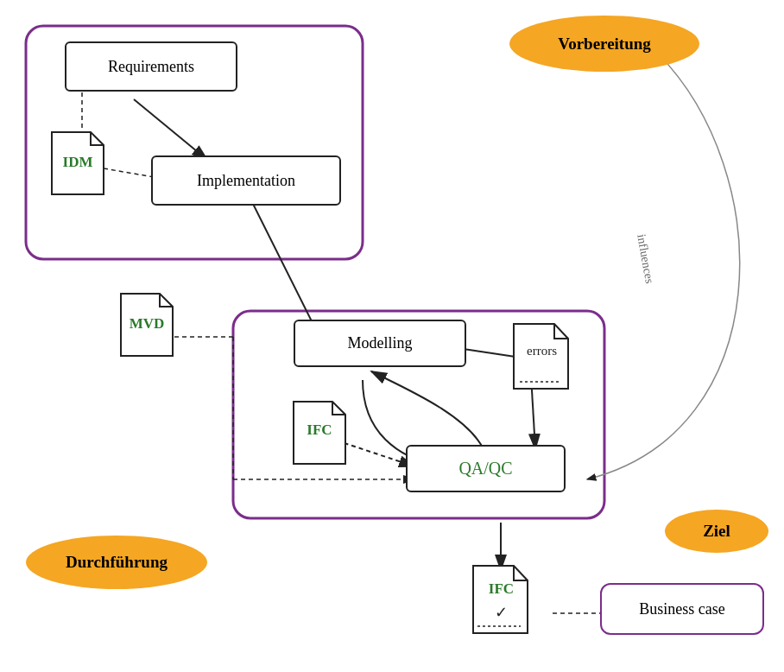 This screenshot has width=784, height=672. What do you see at coordinates (151, 67) in the screenshot?
I see `requirements-box: Requirements` at bounding box center [151, 67].